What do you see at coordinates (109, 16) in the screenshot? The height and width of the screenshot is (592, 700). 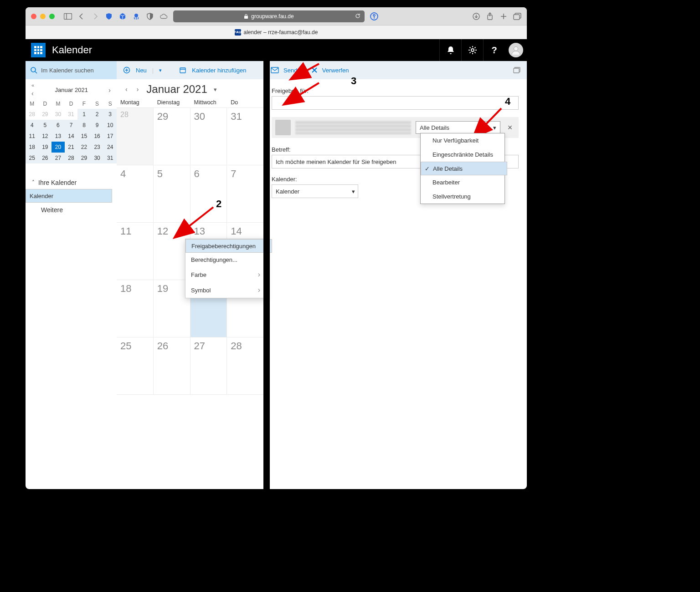 I see `extension-shield-icon` at bounding box center [109, 16].